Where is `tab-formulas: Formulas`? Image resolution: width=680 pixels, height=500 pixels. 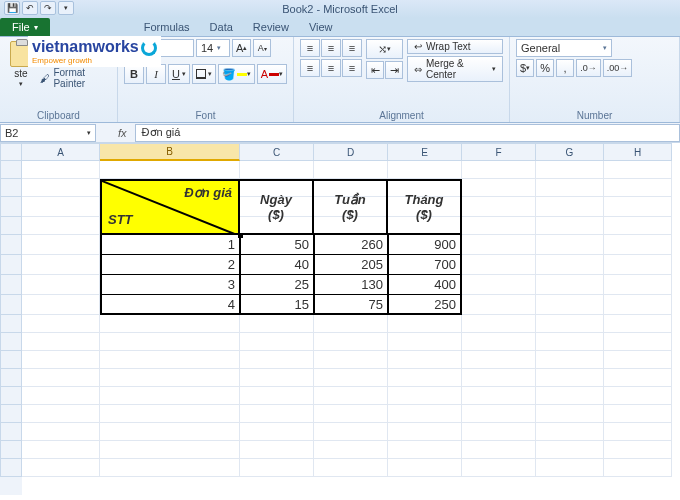 tab-formulas: Formulas is located at coordinates (167, 27).